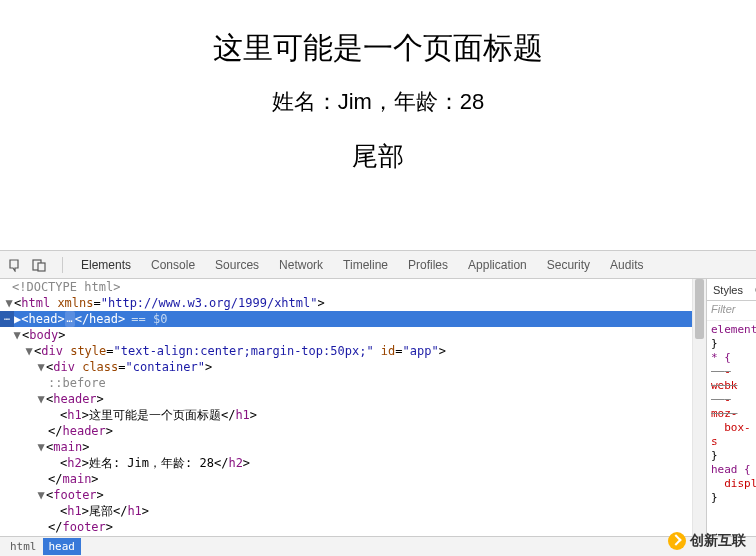 The width and height of the screenshot is (756, 556). I want to click on styles-panel: Styles C Filter element. } * { -webk -mo…, so click(731, 408).